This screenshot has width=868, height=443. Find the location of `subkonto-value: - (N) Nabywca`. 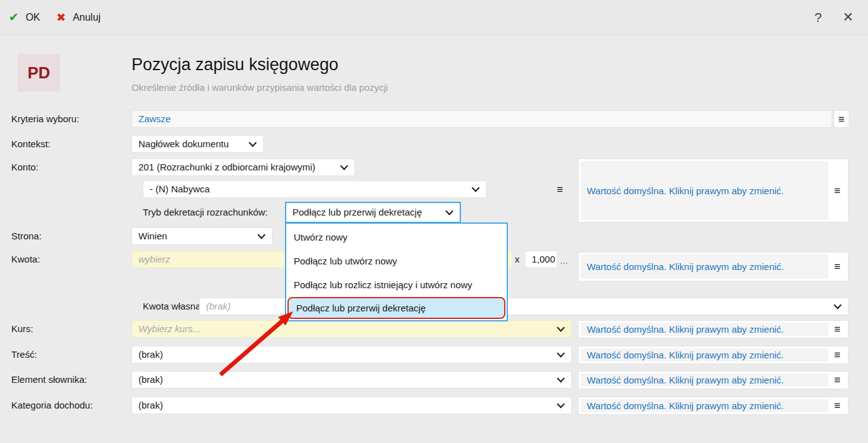

subkonto-value: - (N) Nabywca is located at coordinates (180, 189).